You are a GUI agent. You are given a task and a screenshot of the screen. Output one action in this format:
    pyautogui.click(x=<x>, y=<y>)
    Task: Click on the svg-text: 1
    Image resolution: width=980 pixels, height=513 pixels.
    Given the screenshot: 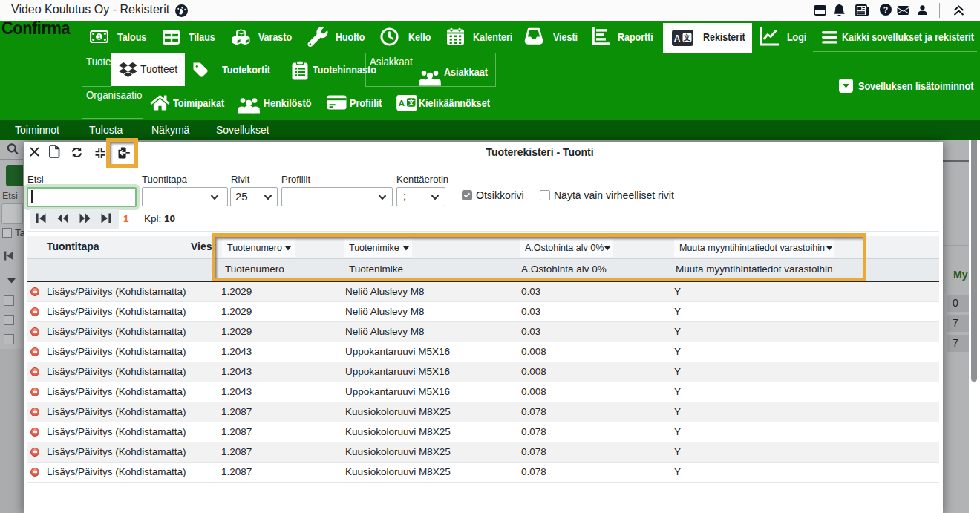 What is the action you would take?
    pyautogui.click(x=99, y=37)
    